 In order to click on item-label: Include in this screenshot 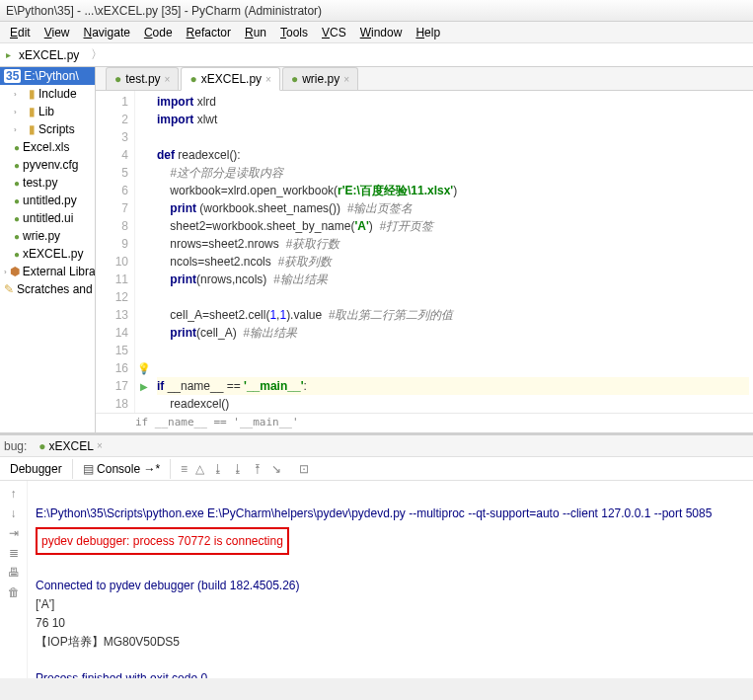, I will do `click(57, 94)`.